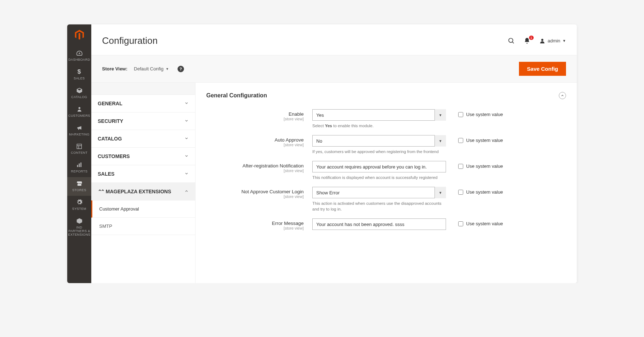  Describe the element at coordinates (79, 202) in the screenshot. I see `gear-icon` at that location.